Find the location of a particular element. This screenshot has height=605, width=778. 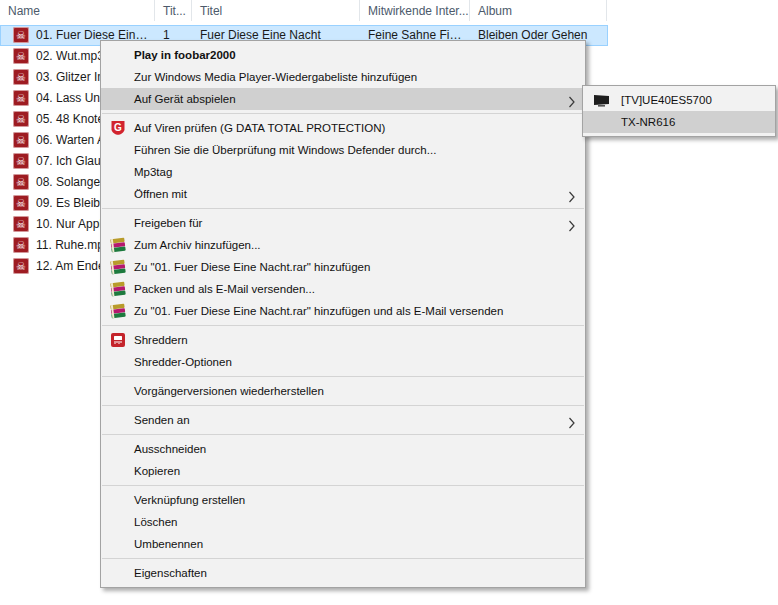

column-header-artist: Mitwirkende Inter... is located at coordinates (415, 10).